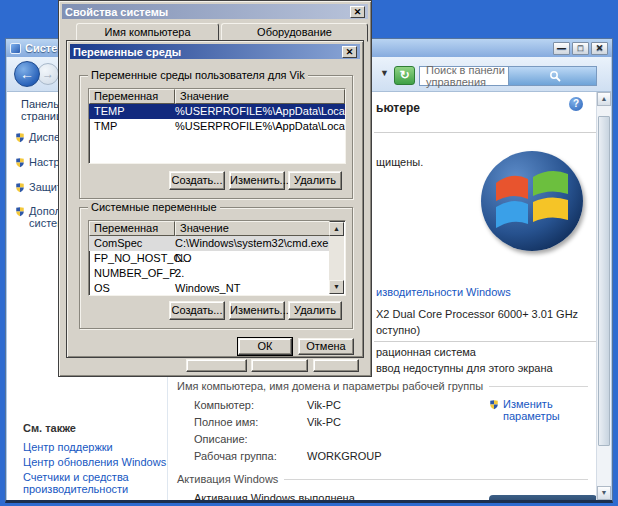  What do you see at coordinates (216, 137) in the screenshot?
I see `user-variables-group: Переменные среды пользователя для Vik Пе…` at bounding box center [216, 137].